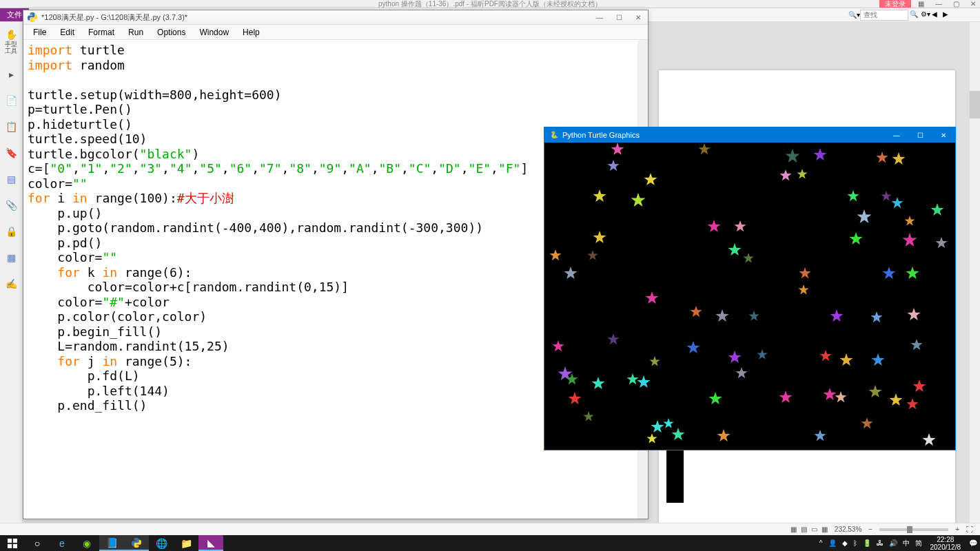 The height and width of the screenshot is (551, 980). I want to click on minimize-icon: —, so click(939, 4).